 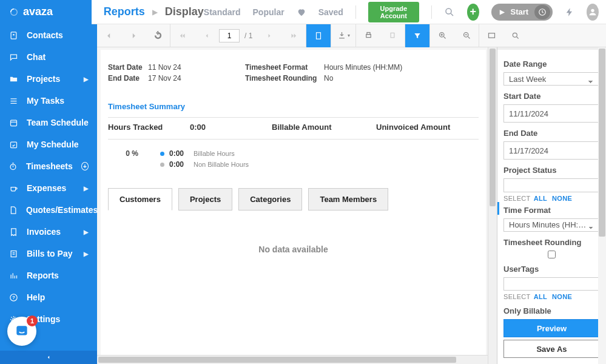 I want to click on select-label: SELECT, so click(x=517, y=297).